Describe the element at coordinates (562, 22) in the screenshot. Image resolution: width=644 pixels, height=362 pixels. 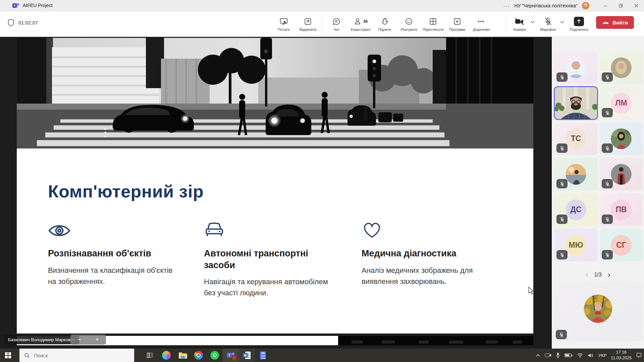
I see `mic-options-chevron` at that location.